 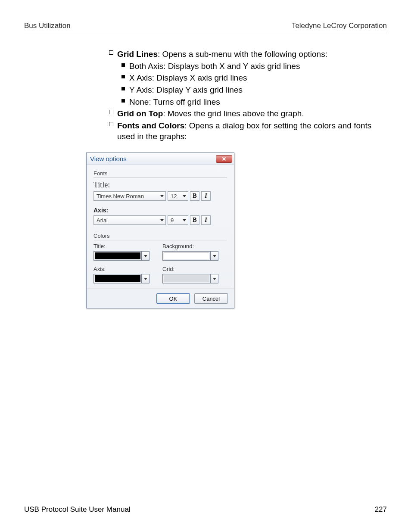 I want to click on subitem: Both Axis: Displays both X and Y axis gr…, so click(x=258, y=66).